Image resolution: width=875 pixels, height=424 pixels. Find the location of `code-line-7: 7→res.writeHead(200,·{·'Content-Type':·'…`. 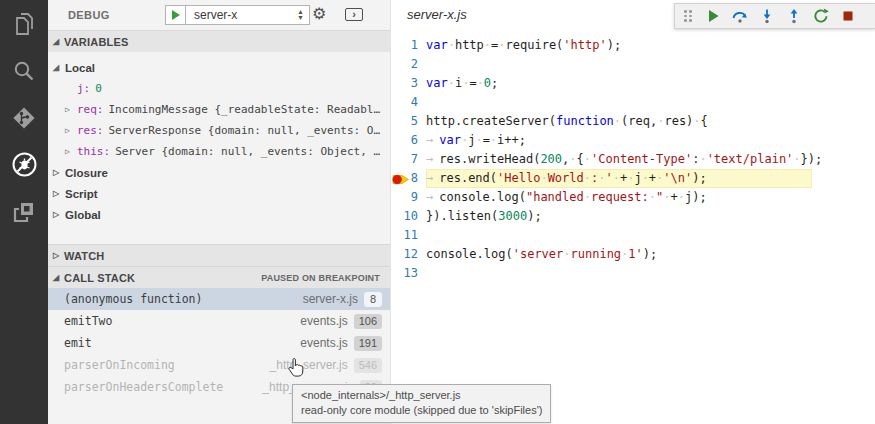

code-line-7: 7→res.writeHead(200,·{·'Content-Type':·'… is located at coordinates (633, 160).